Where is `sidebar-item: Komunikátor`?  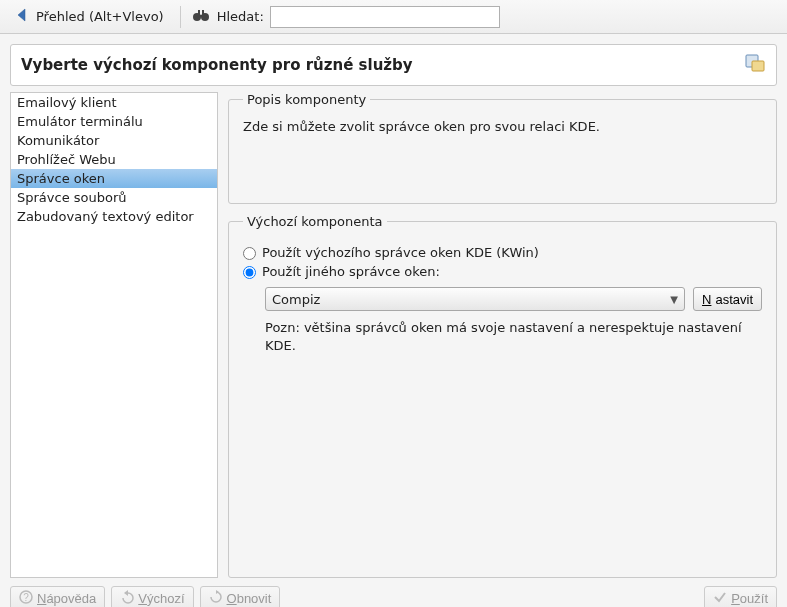 sidebar-item: Komunikátor is located at coordinates (114, 140).